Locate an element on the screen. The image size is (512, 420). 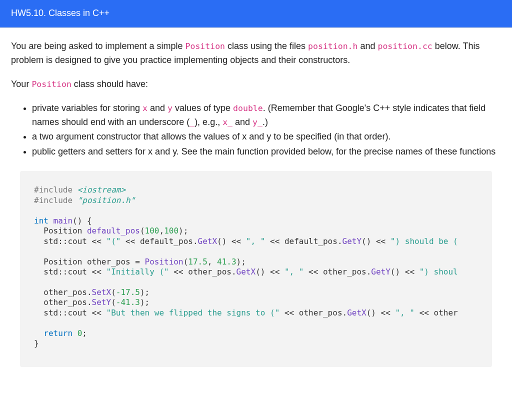
intro-text: class using the files is located at coordinates (266, 46).